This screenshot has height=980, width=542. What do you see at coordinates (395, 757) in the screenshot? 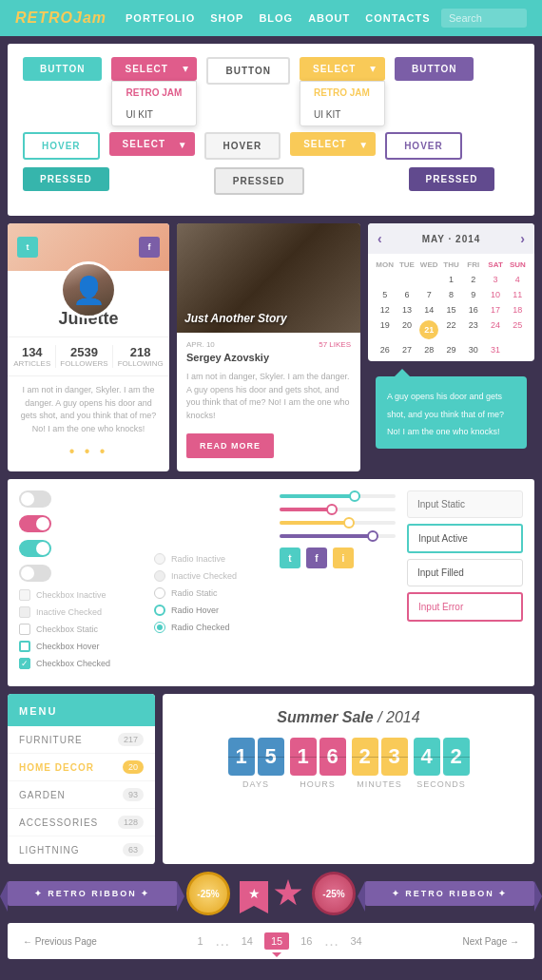
I see `minutes-digit-2: 3` at bounding box center [395, 757].